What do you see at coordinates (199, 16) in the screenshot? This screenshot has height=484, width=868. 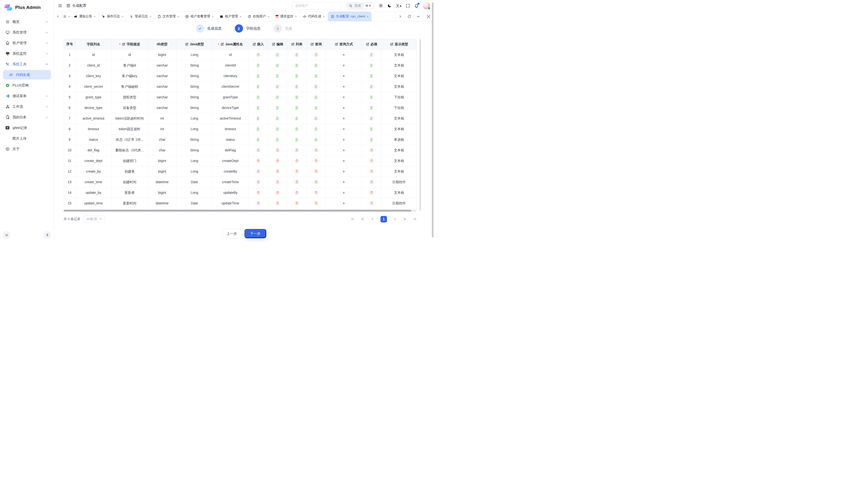 I see `tab-tenant-package: 租户套餐管理` at bounding box center [199, 16].